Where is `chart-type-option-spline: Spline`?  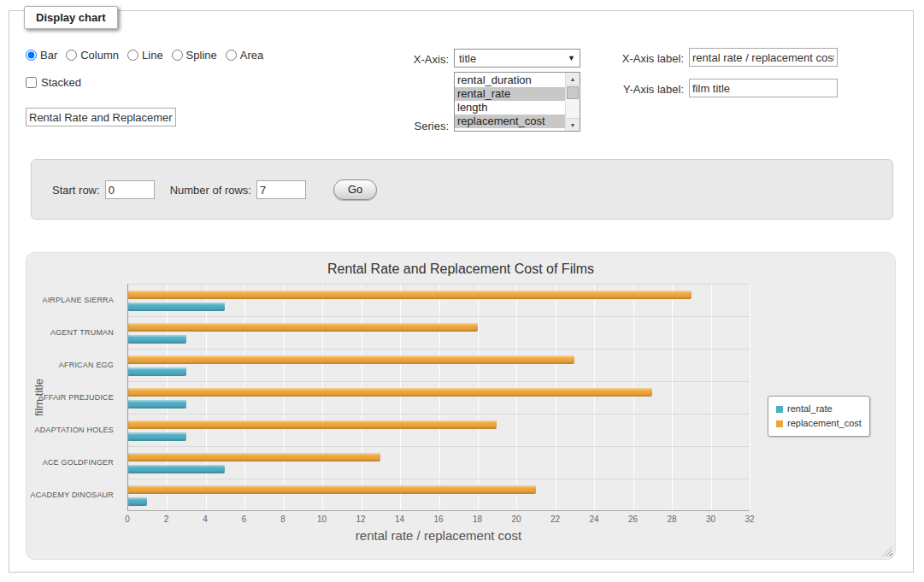
chart-type-option-spline: Spline is located at coordinates (195, 55).